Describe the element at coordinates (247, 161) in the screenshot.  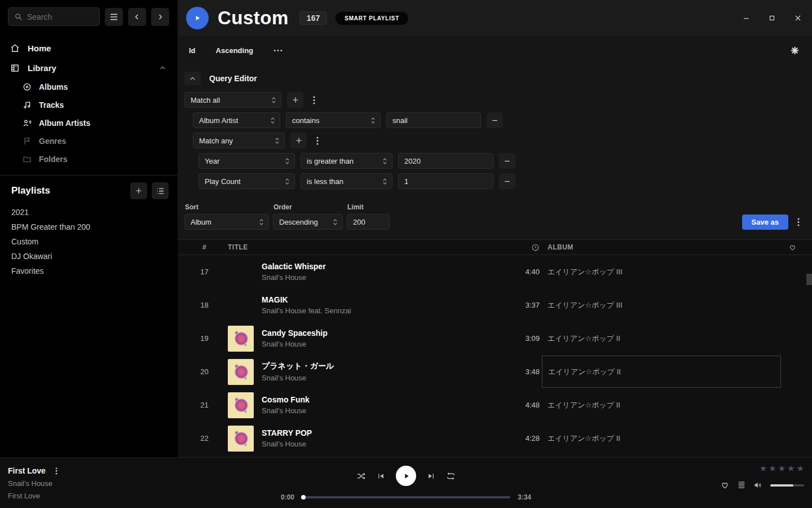
I see `rule-field-select: Year` at that location.